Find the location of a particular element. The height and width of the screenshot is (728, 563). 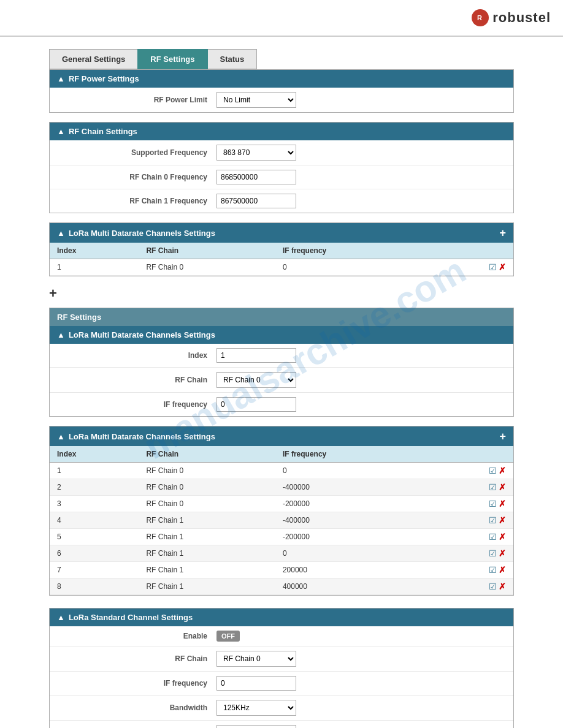

logo-area: R robustel is located at coordinates (511, 18).